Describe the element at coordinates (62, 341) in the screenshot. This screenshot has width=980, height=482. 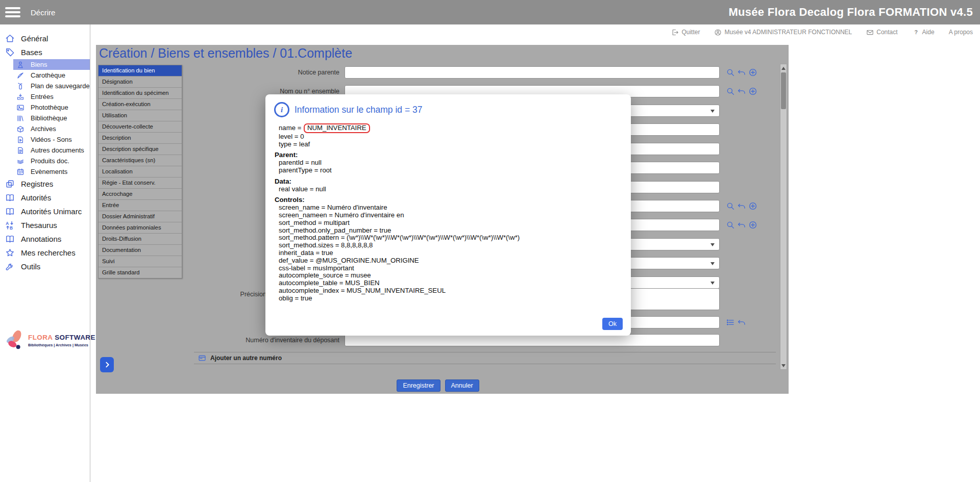
I see `logo-text: FLORA SOFTWARE Bibliothèques | Archives …` at that location.